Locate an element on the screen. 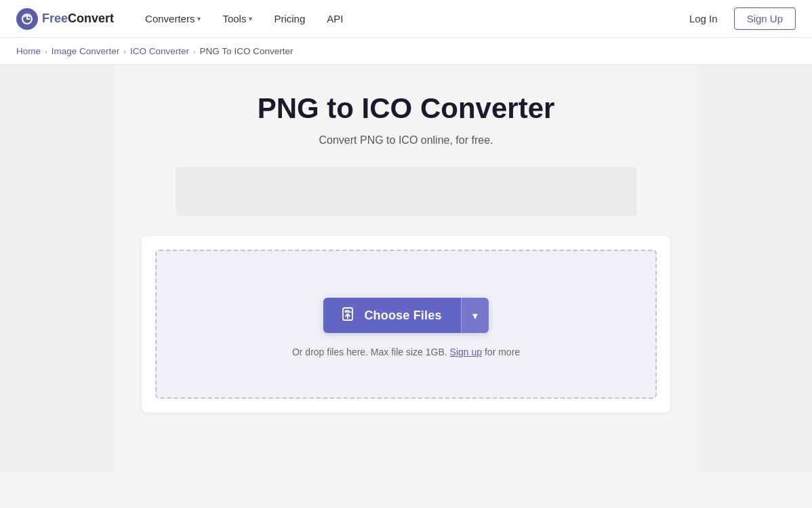 The image size is (812, 508). choose-files-row: Choose Files ▾ is located at coordinates (405, 315).